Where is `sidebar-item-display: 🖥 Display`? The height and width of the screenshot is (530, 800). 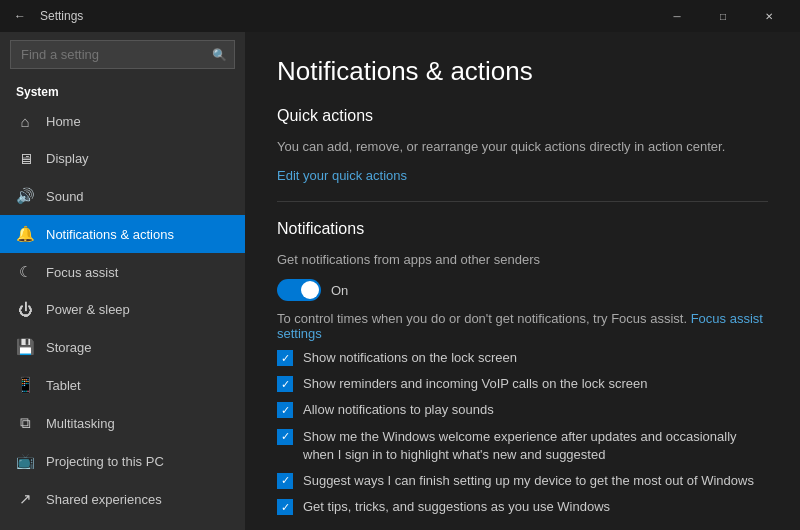
sidebar-item-display: 🖥 Display is located at coordinates (122, 158).